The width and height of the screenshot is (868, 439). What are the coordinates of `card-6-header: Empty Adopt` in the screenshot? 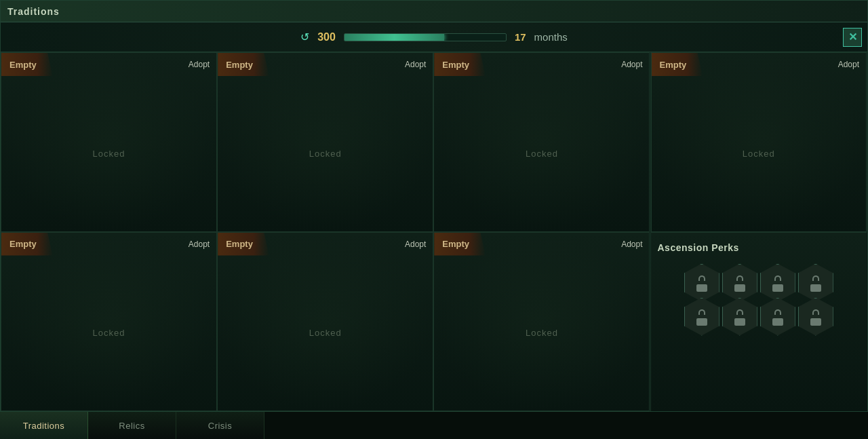 It's located at (326, 244).